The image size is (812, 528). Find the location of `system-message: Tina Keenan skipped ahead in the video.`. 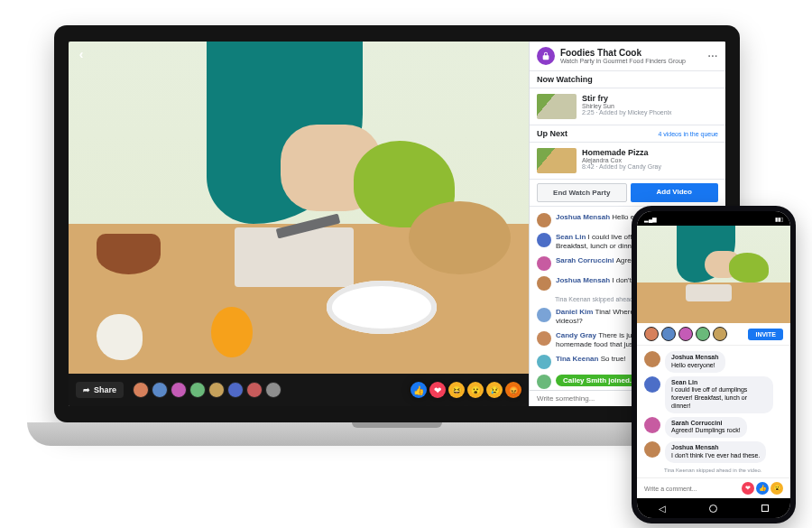

system-message: Tina Keenan skipped ahead in the video. is located at coordinates (714, 470).